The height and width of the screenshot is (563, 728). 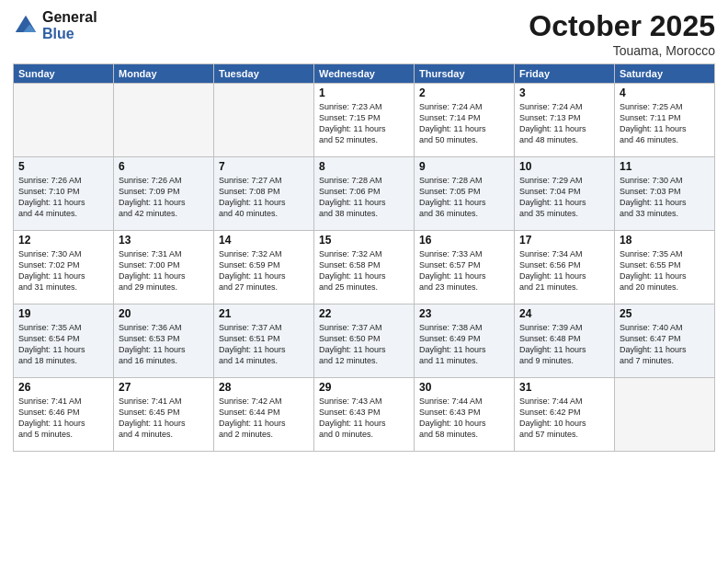 What do you see at coordinates (665, 344) in the screenshot?
I see `day-info: Sunrise: 7:40 AM Sunset: 6:47 PM Dayligh…` at bounding box center [665, 344].